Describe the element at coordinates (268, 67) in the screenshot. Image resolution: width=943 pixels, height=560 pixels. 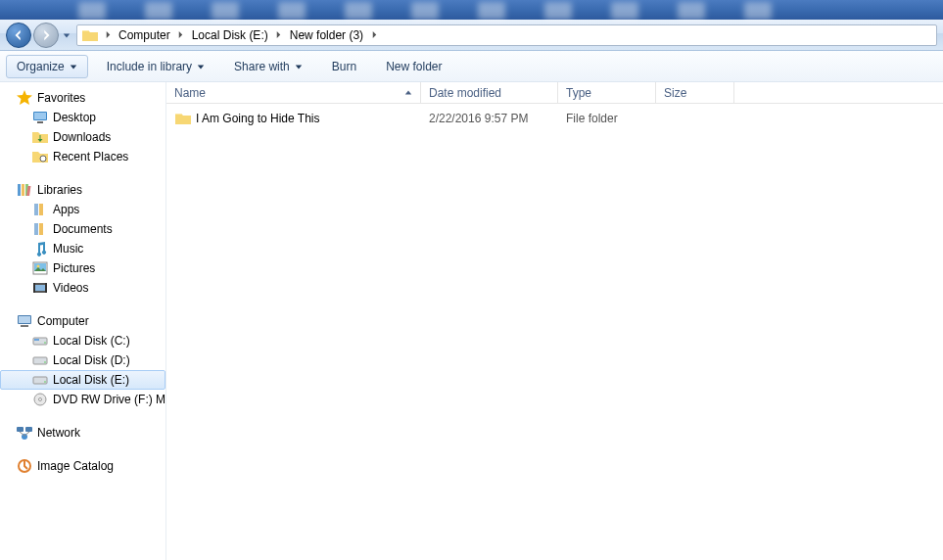
I see `share-with-button: Share with` at that location.